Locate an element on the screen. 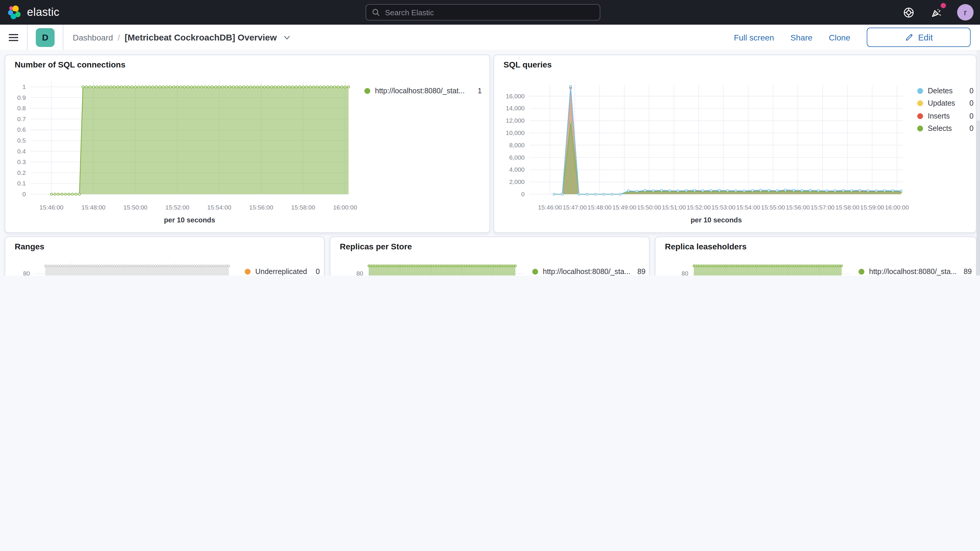 Image resolution: width=980 pixels, height=551 pixels. breadcrumb: Dashboard / [Metricbeat CockroachDB] Ove… is located at coordinates (182, 37).